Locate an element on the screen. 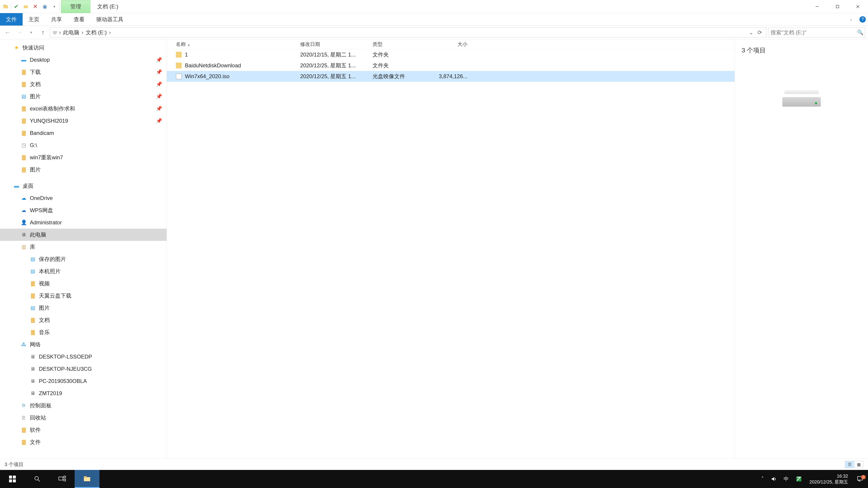 This screenshot has height=488, width=868. nav-item: ▥库 is located at coordinates (83, 247).